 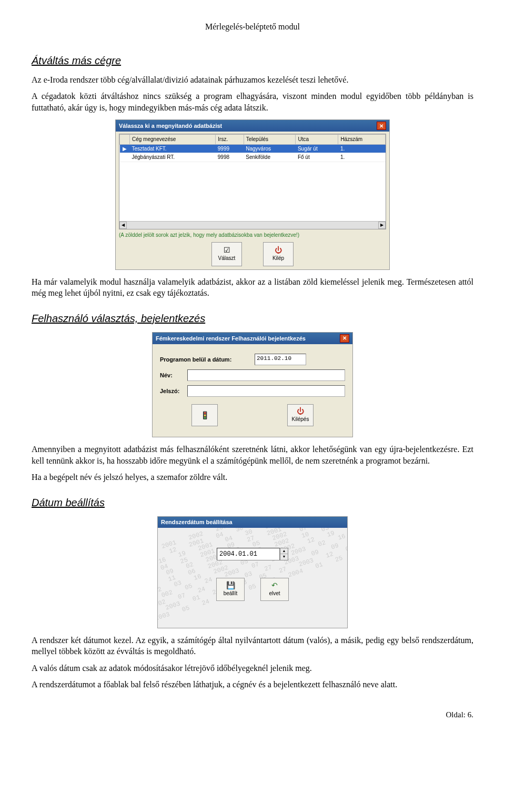 I want to click on date-value: 2004.01.01, so click(x=238, y=554).